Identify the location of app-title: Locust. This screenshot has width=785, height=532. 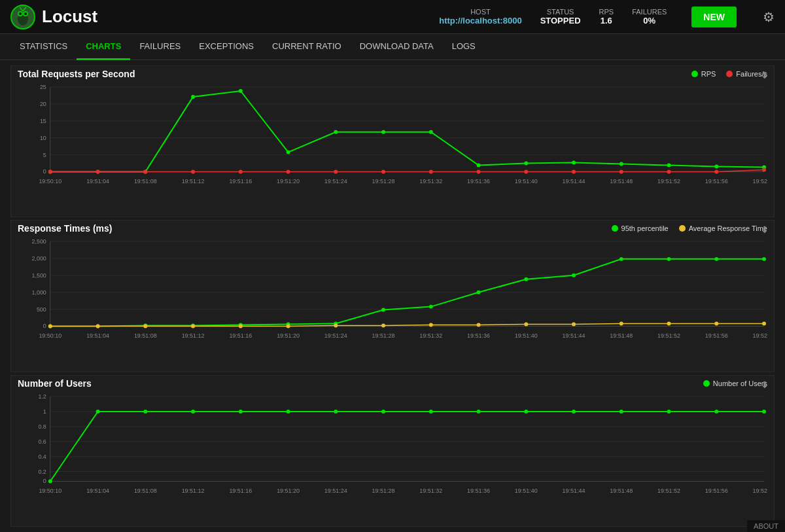
(69, 17).